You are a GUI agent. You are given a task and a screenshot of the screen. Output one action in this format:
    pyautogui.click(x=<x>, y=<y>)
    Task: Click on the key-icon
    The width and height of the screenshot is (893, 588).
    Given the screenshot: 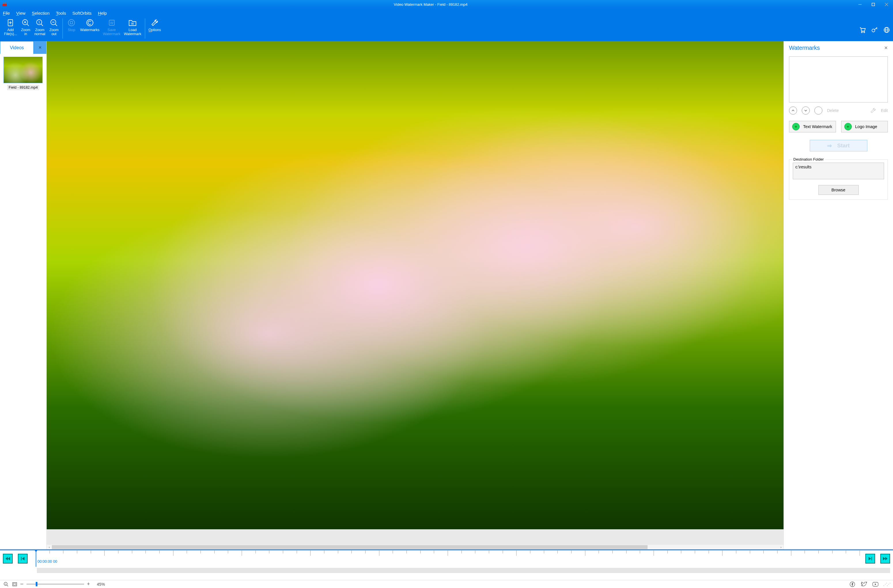 What is the action you would take?
    pyautogui.click(x=875, y=30)
    